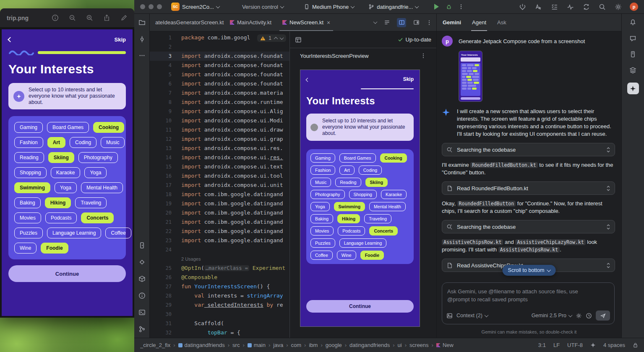 The image size is (644, 352). Describe the element at coordinates (370, 345) in the screenshot. I see `breadcrumb-item: datingandfriends` at that location.